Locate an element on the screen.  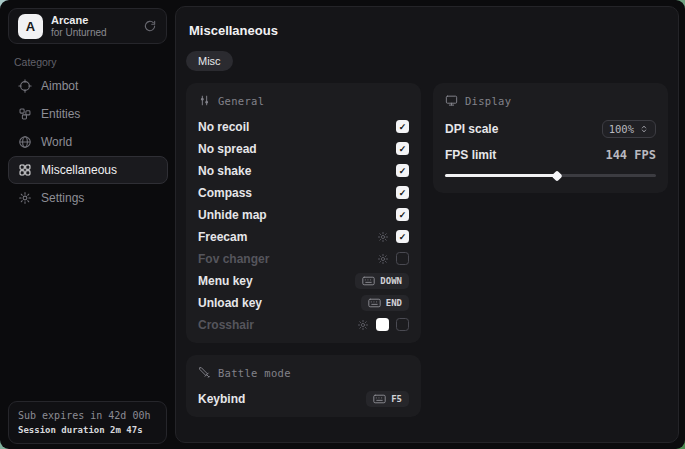
battle-mode-card: Battle mode Keybind F5 is located at coordinates (304, 386).